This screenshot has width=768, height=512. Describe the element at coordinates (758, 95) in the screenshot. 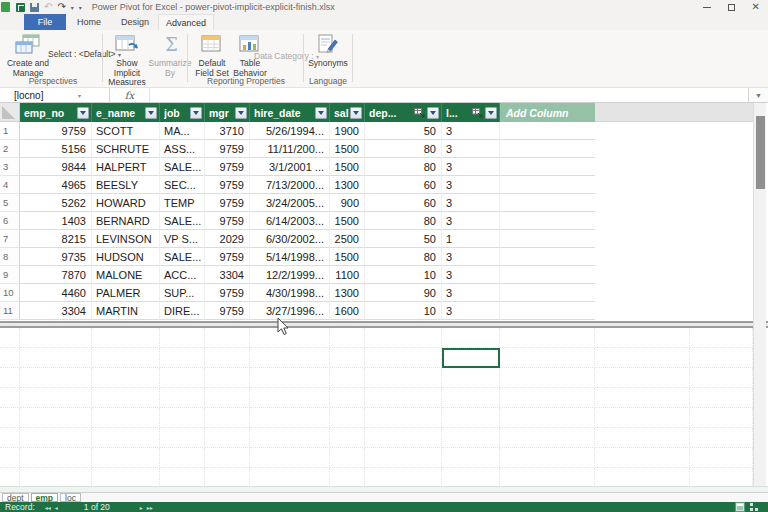

I see `expand-formula-bar-icon: ▼` at that location.